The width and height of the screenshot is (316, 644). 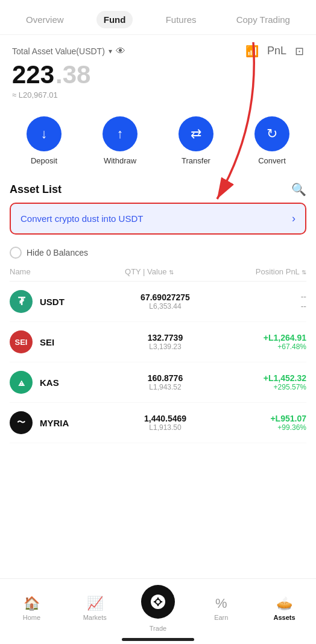 What do you see at coordinates (196, 141) in the screenshot?
I see `transfer-action: ⇄ Transfer` at bounding box center [196, 141].